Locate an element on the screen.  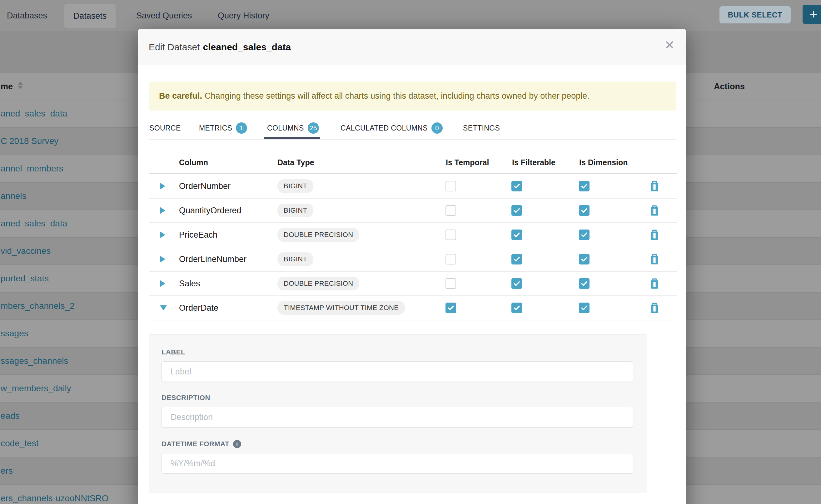
dataset-link: vid_vaccines is located at coordinates (25, 251).